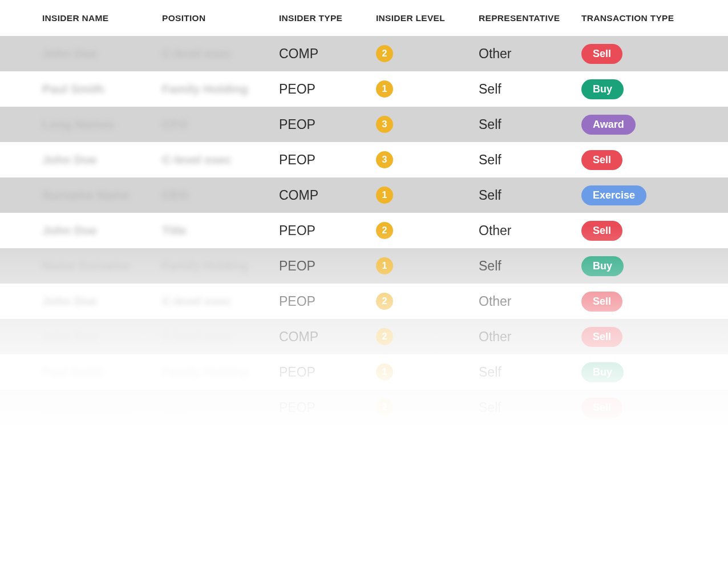  Describe the element at coordinates (640, 18) in the screenshot. I see `col-header-transaction-type: TRANSACTION TYPE` at that location.